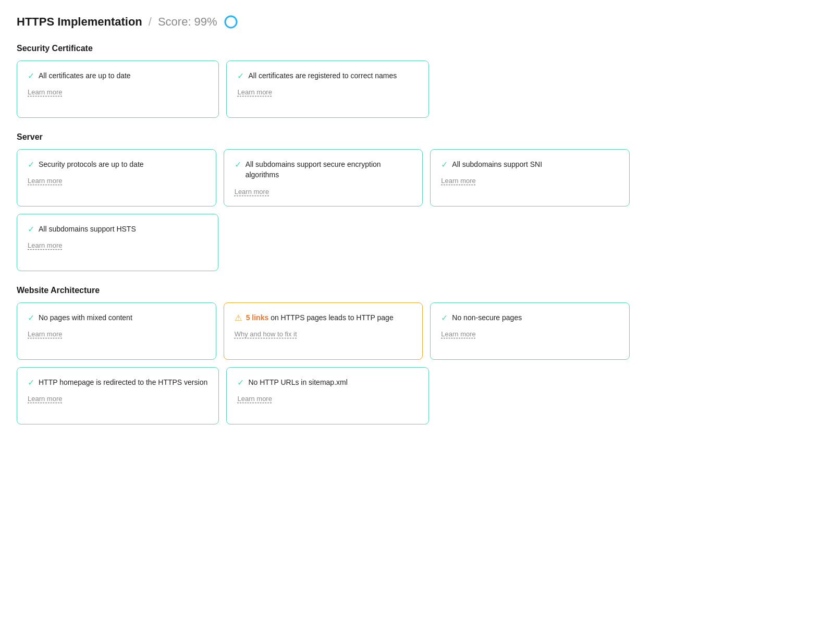 This screenshot has width=834, height=644. What do you see at coordinates (117, 331) in the screenshot?
I see `card-mixed-content: ✓ No pages with mixed content Learn more` at bounding box center [117, 331].